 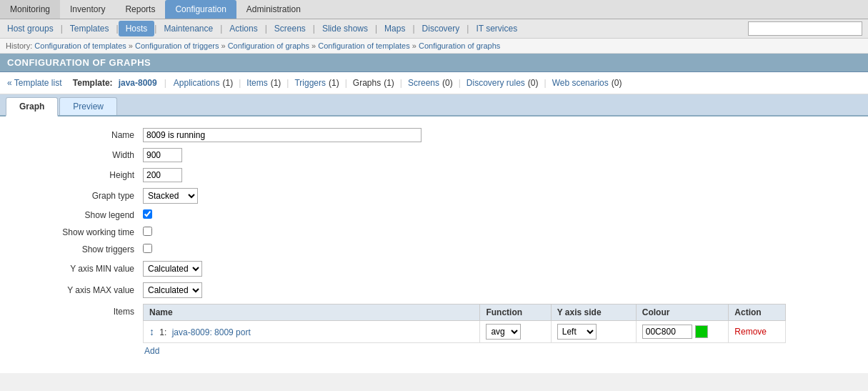 What do you see at coordinates (506, 196) in the screenshot?
I see `graph-type-value: Normal Stacked Pie Exploded` at bounding box center [506, 196].